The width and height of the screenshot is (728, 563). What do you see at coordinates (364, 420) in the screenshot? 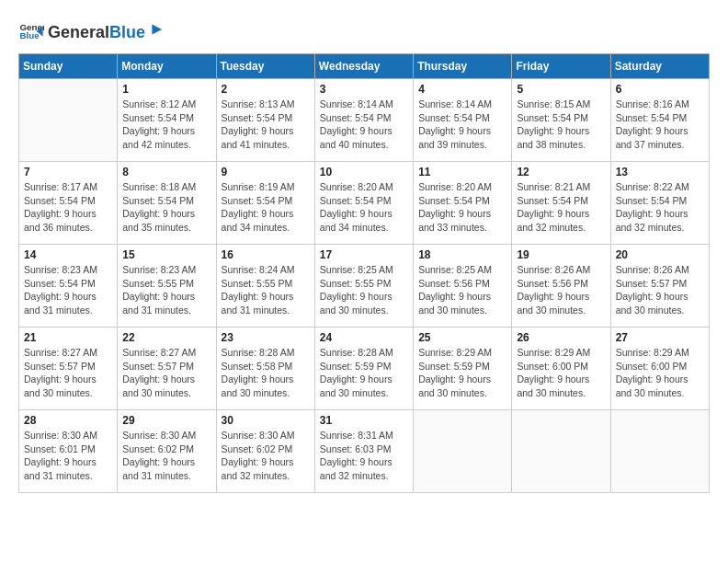
I see `day-number: 31` at bounding box center [364, 420].